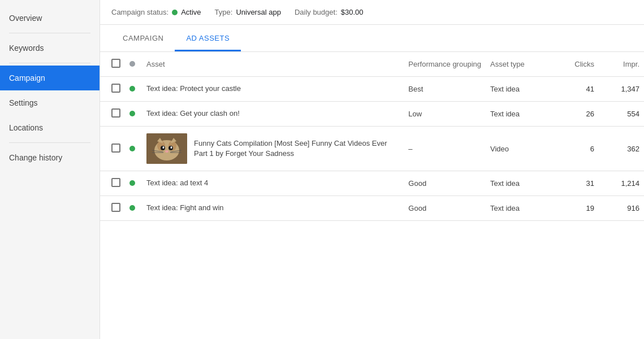 This screenshot has width=644, height=339. I want to click on performance-0: Best, so click(444, 89).